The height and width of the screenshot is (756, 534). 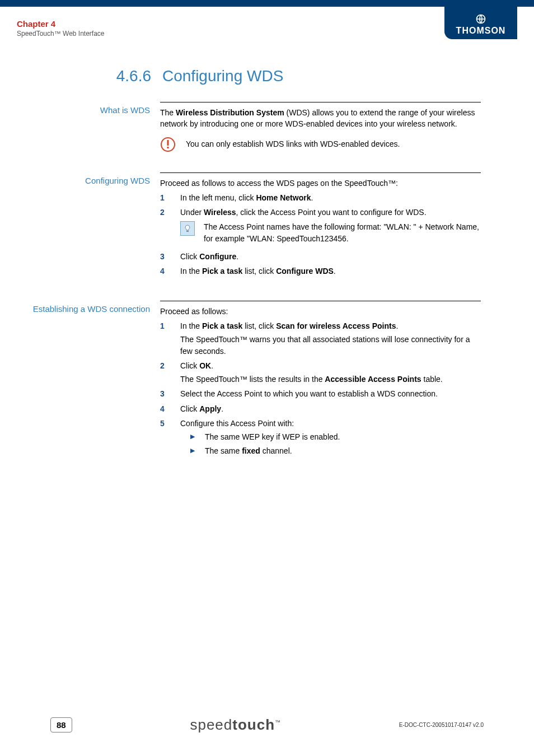 I want to click on steps-list: In the Pick a task list, click Scan for …, so click(x=320, y=390).